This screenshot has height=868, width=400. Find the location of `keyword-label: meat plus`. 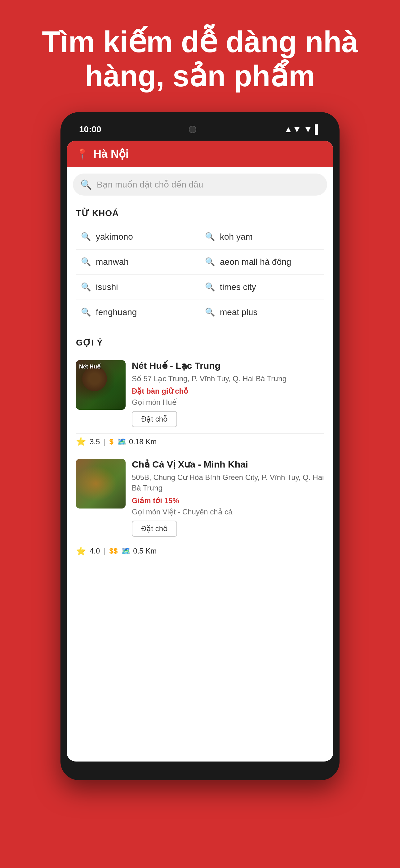

keyword-label: meat plus is located at coordinates (238, 312).